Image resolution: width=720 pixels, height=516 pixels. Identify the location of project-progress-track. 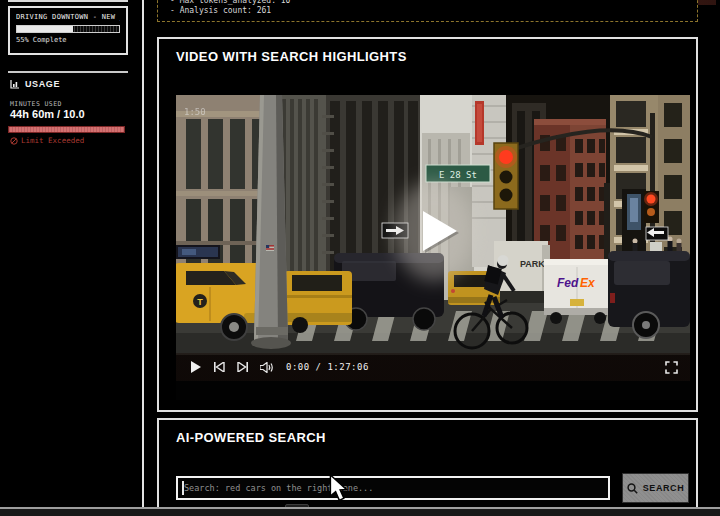
(68, 29).